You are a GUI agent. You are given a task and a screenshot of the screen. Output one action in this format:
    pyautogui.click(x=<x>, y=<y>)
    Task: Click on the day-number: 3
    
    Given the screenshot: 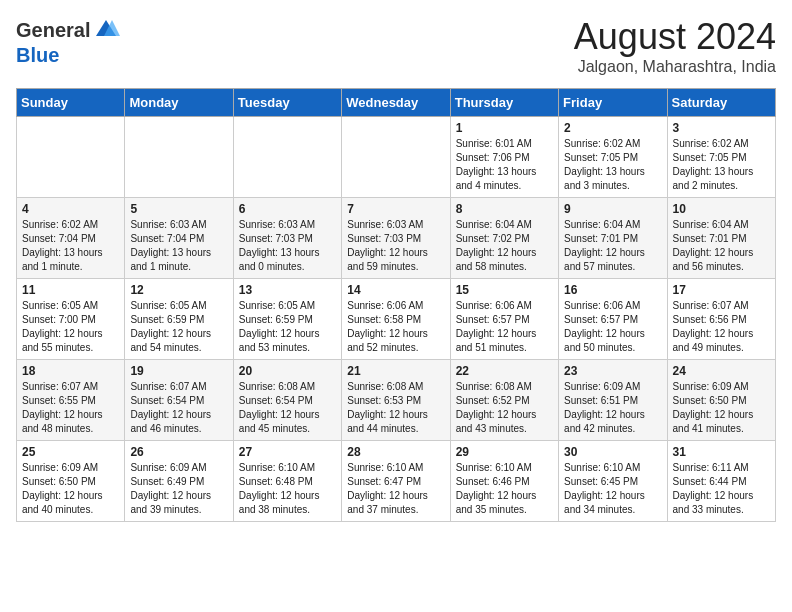 What is the action you would take?
    pyautogui.click(x=722, y=128)
    